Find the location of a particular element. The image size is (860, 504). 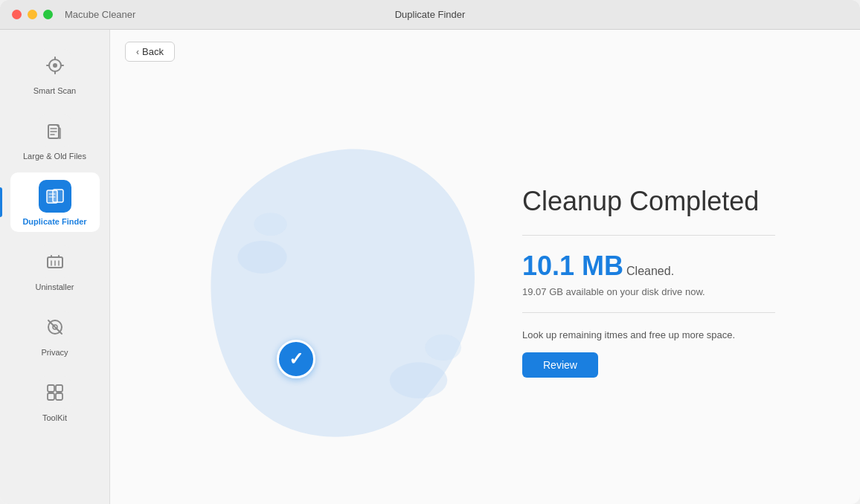

check-badge: ✓ is located at coordinates (296, 359).